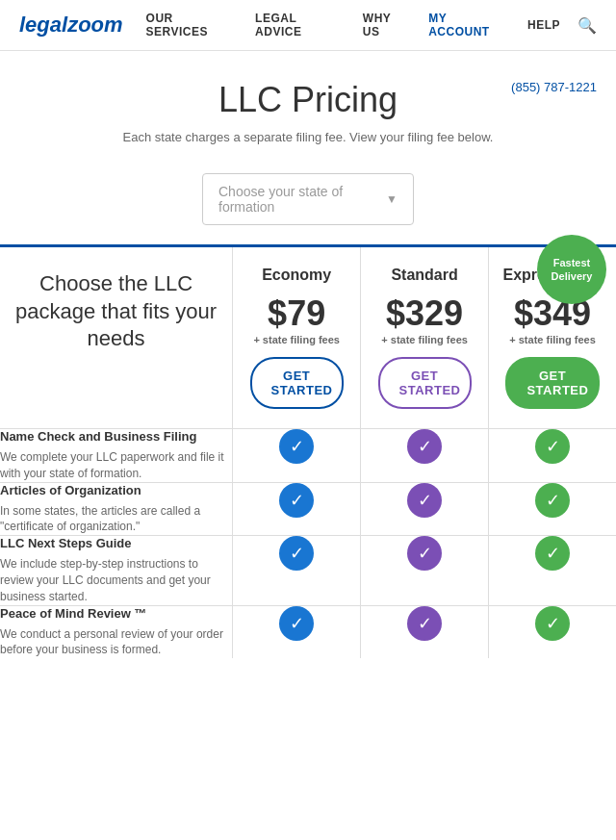 The height and width of the screenshot is (840, 616). What do you see at coordinates (116, 456) in the screenshot?
I see `feature-label-cell: Name Check and Business Filing We comple…` at bounding box center [116, 456].